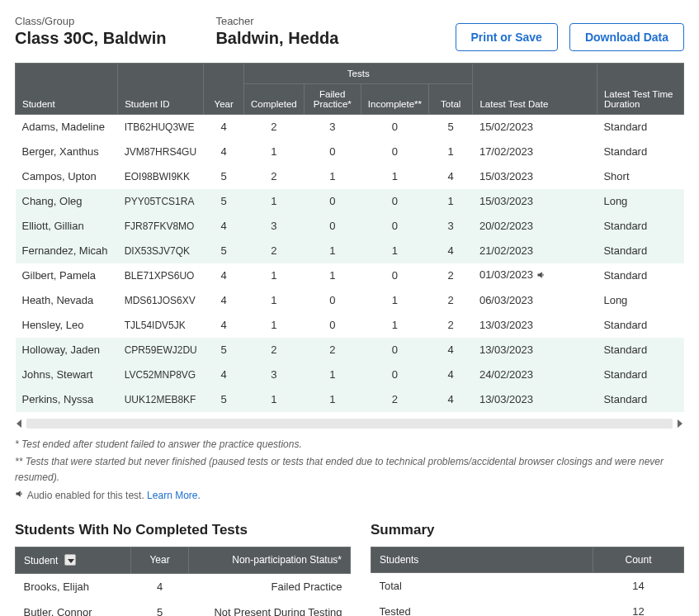  I want to click on summary-col-count: Count, so click(639, 560).